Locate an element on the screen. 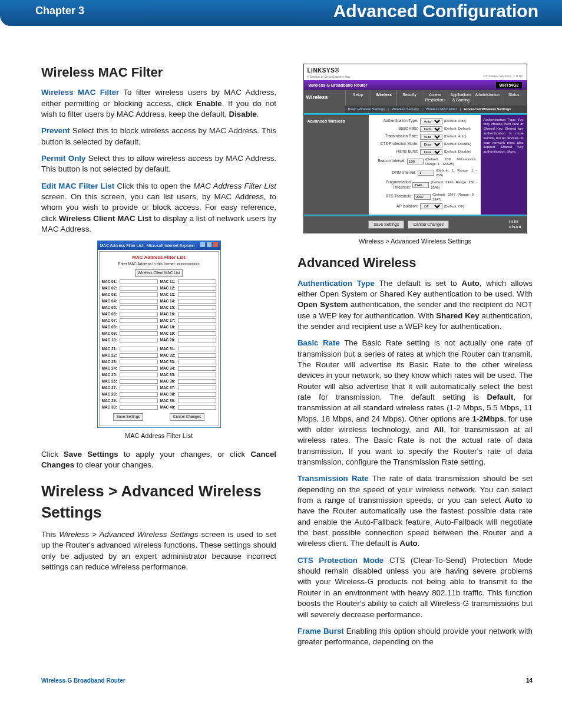 Image resolution: width=562 pixels, height=728 pixels. tab-status: Status is located at coordinates (514, 98).